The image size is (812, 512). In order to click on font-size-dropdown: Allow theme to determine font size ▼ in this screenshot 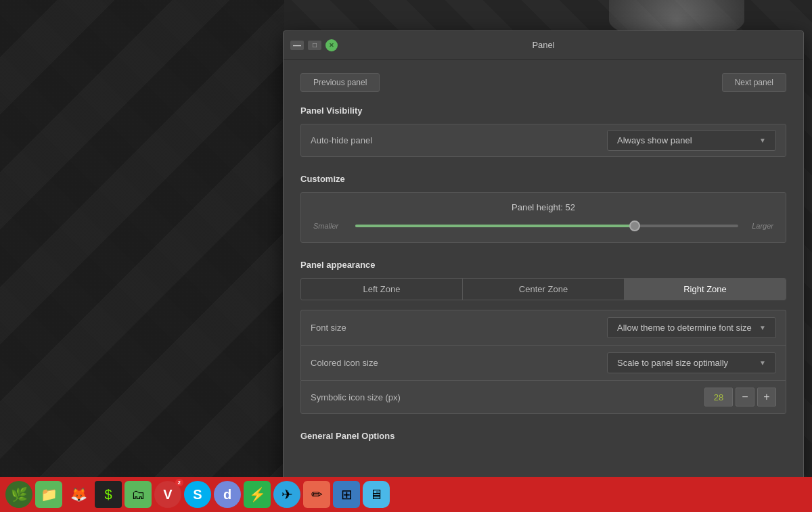, I will do `click(692, 327)`.